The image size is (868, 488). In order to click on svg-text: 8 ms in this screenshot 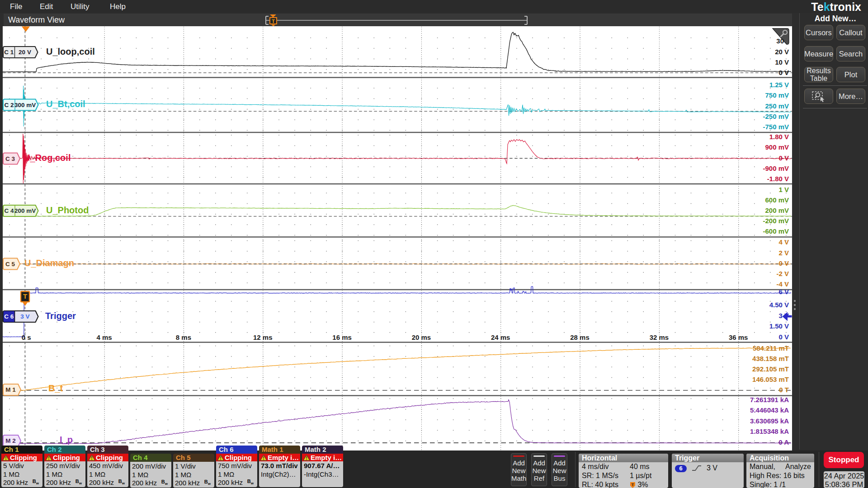, I will do `click(184, 337)`.